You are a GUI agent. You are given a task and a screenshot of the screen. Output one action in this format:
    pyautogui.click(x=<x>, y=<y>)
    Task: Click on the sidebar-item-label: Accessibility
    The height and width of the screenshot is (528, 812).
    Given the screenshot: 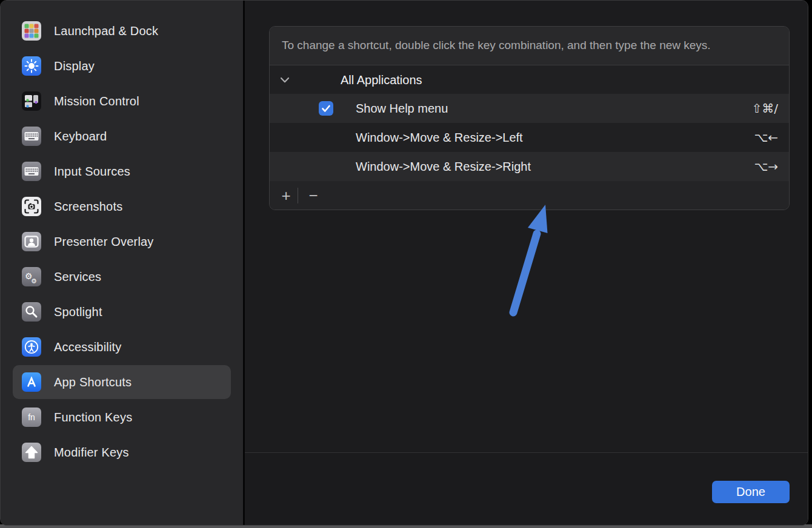 What is the action you would take?
    pyautogui.click(x=88, y=348)
    